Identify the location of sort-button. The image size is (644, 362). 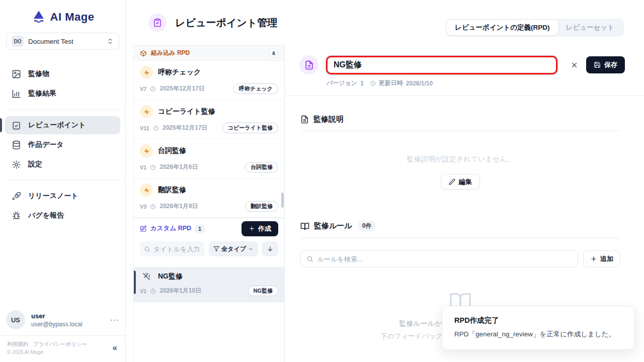
(270, 249).